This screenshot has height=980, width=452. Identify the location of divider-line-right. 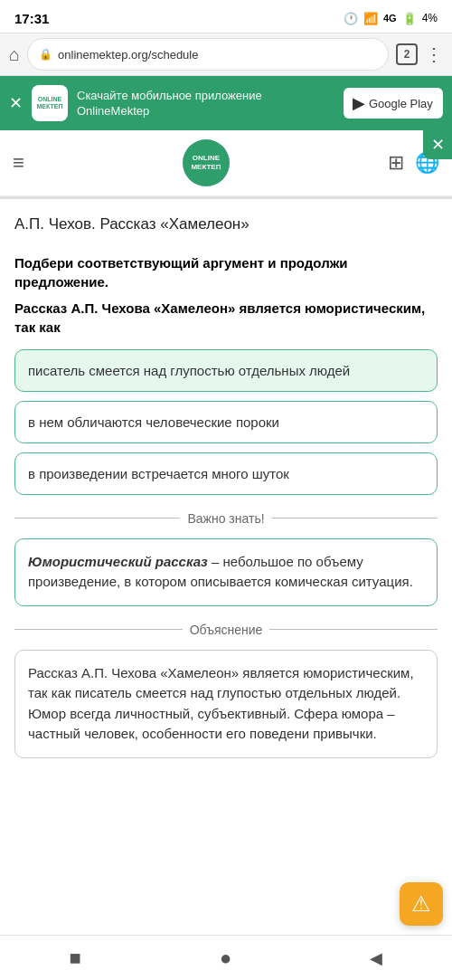
(354, 518).